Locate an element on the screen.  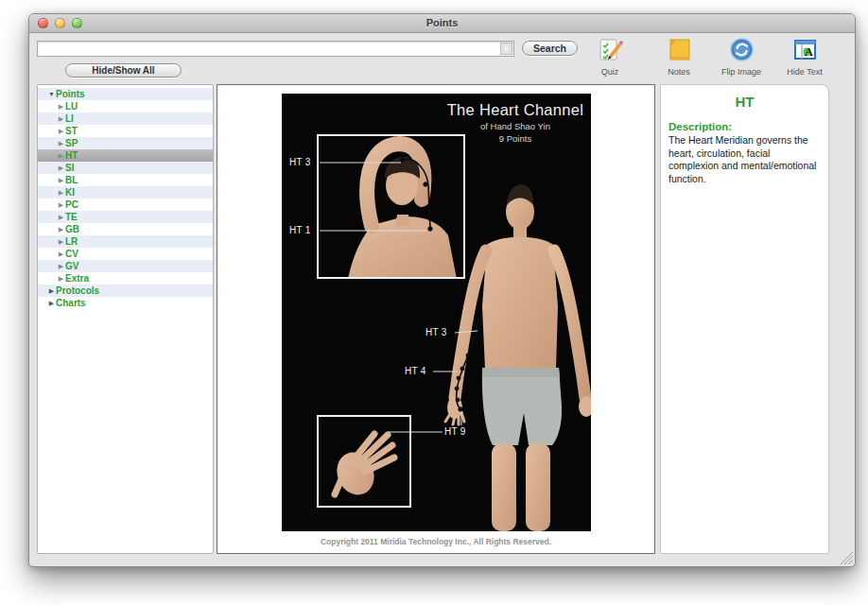
sidebar-item-cv: ▶CV is located at coordinates (125, 253).